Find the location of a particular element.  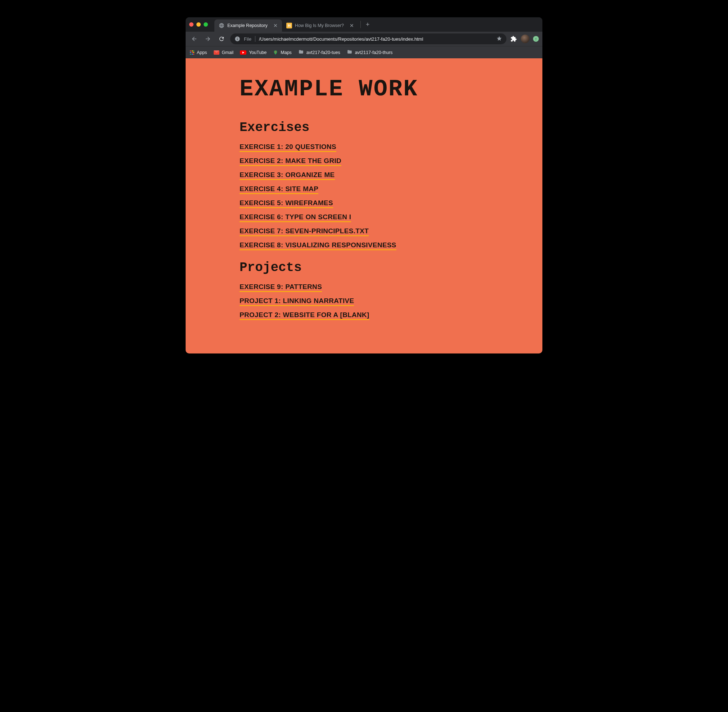

browser-tab-2: H How Big Is My Browser? ✕ is located at coordinates (320, 25).